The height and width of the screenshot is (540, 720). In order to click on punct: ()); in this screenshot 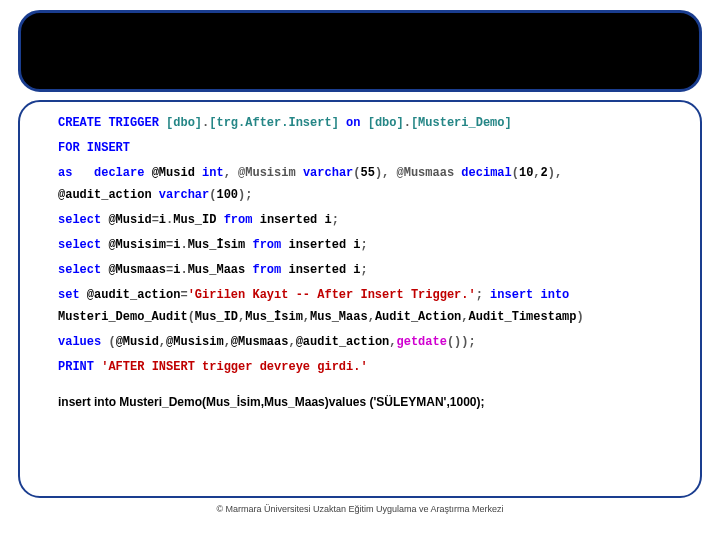, I will do `click(462, 342)`.